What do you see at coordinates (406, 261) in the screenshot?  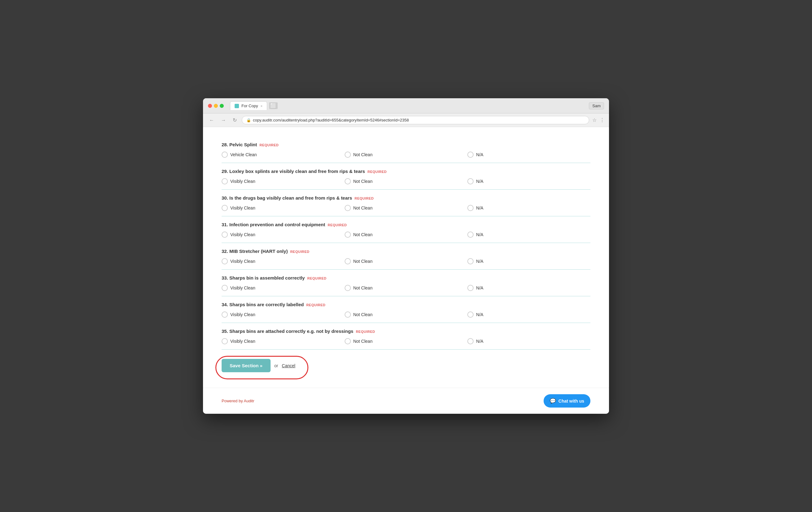 I see `options-row-5: Visibly CleanNot CleanN/A` at bounding box center [406, 261].